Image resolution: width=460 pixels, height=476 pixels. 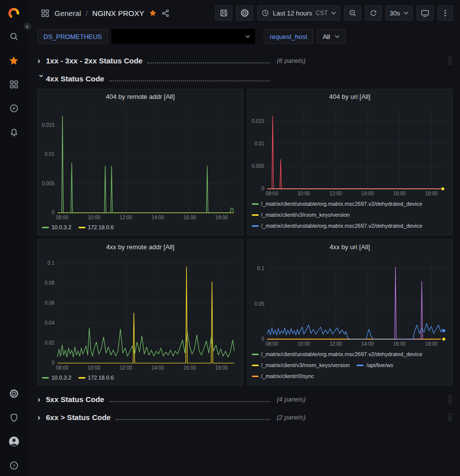 What do you see at coordinates (245, 417) in the screenshot?
I see `row-6xx-status-code: › 6xx > Status Code (2 panels)` at bounding box center [245, 417].